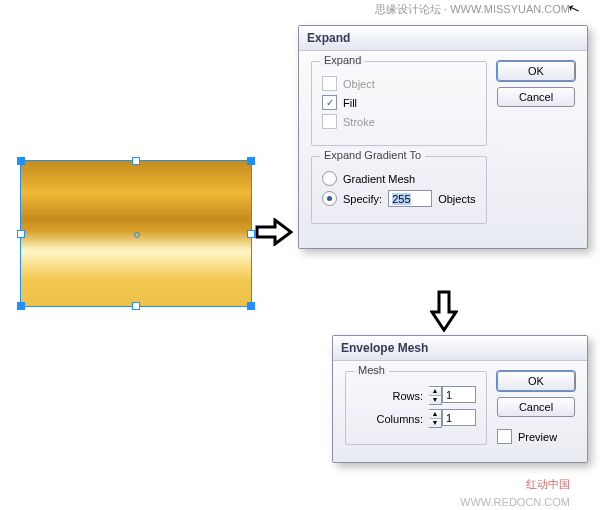 This screenshot has height=510, width=600. What do you see at coordinates (444, 311) in the screenshot?
I see `arrow-down-icon` at bounding box center [444, 311].